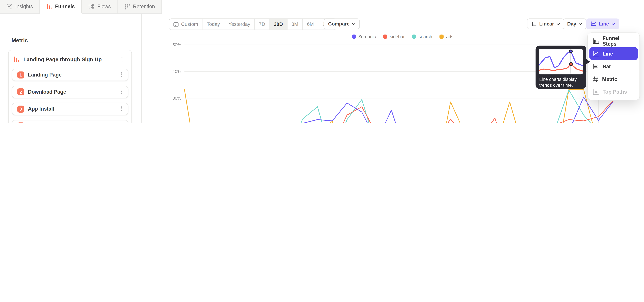 Image resolution: width=644 pixels, height=302 pixels. Describe the element at coordinates (614, 66) in the screenshot. I see `menu-item-bar: Bar` at that location.